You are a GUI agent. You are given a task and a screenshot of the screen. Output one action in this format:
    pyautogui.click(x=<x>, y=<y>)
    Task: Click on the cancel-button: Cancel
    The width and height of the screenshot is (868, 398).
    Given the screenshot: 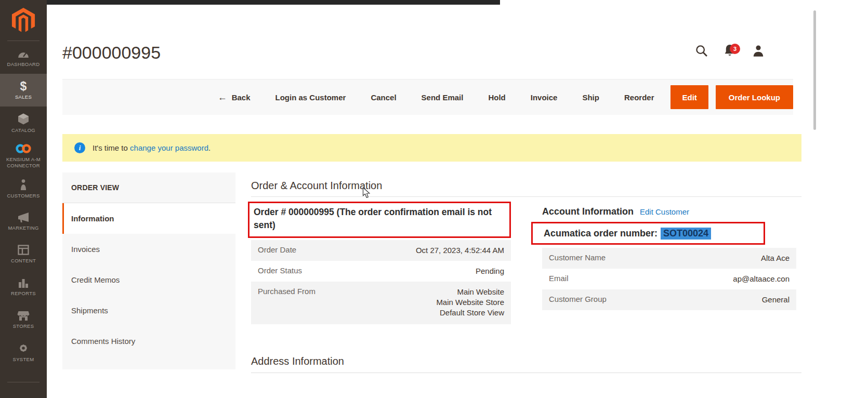 What is the action you would take?
    pyautogui.click(x=384, y=98)
    